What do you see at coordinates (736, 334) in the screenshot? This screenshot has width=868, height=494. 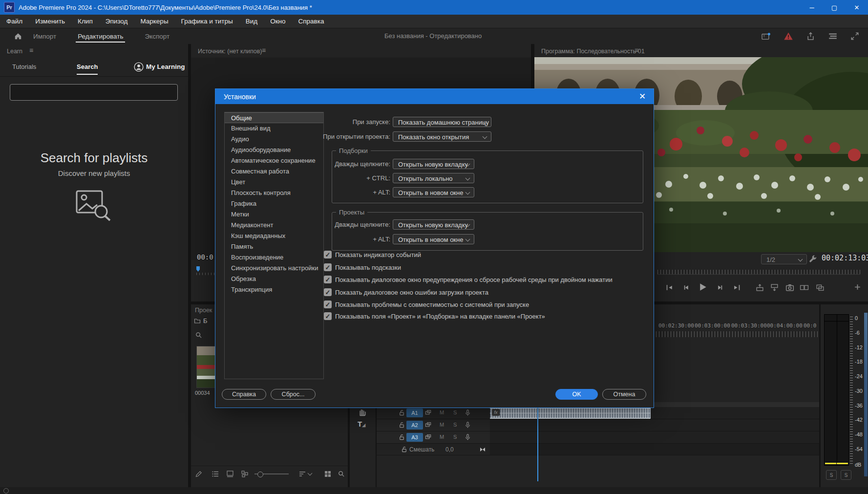 I see `timeline-ruler` at bounding box center [736, 334].